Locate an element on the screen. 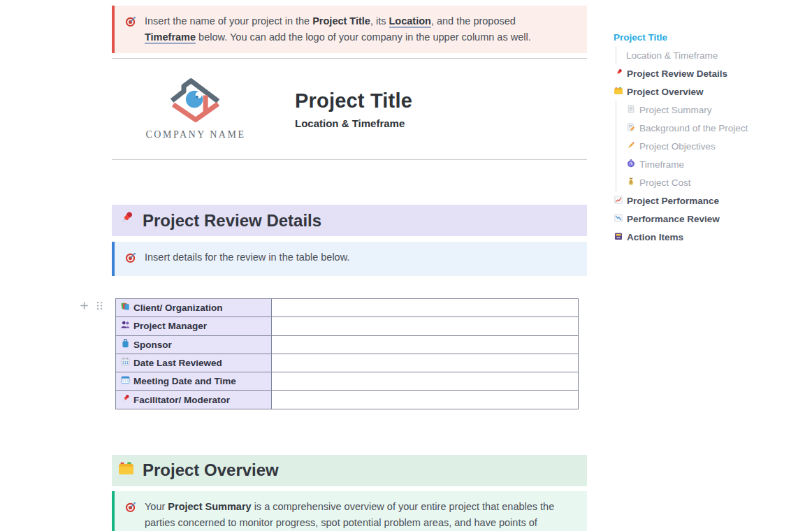  table-row: Sponsor is located at coordinates (347, 344).